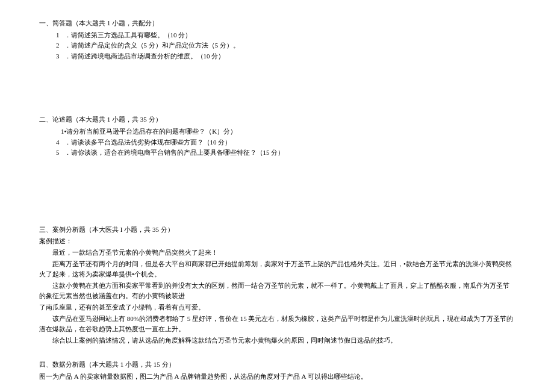 The height and width of the screenshot is (392, 554). Describe the element at coordinates (277, 142) in the screenshot. I see `section-2-questions: 1•请分析当前亚马逊平台选品存在的问题有哪些？（K）分） 4．请谈谈多平台选品法…` at that location.